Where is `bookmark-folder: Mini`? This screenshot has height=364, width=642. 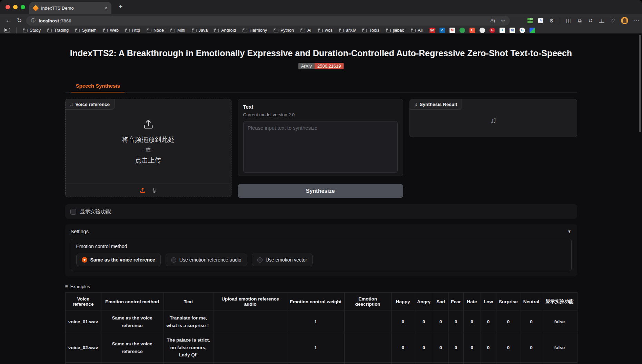 bookmark-folder: Mini is located at coordinates (178, 30).